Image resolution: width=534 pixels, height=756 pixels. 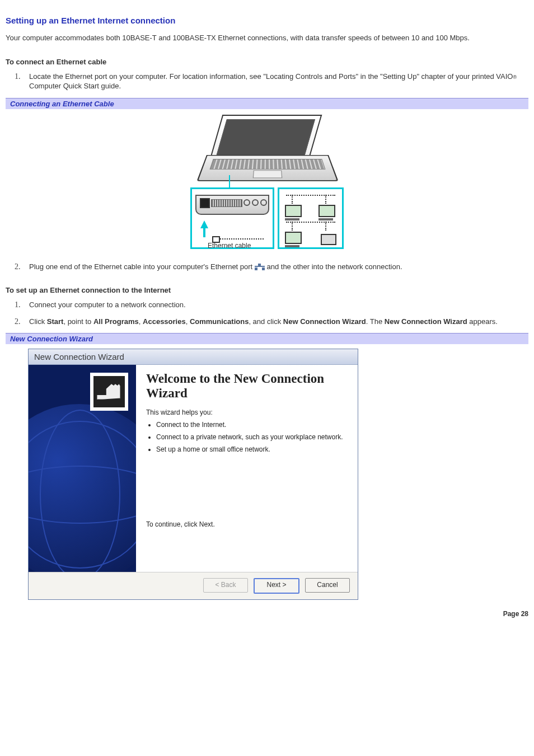 I want to click on wizard-sidebar-graphic, so click(x=82, y=468).